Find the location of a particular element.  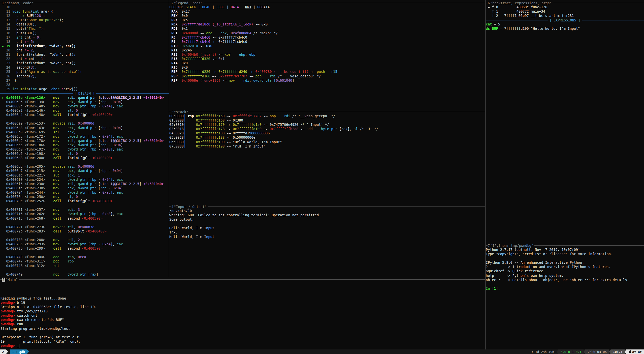

text-row: 0x4006d0 <func+192> mov dword ptr [rbp -… is located at coordinates (85, 149).